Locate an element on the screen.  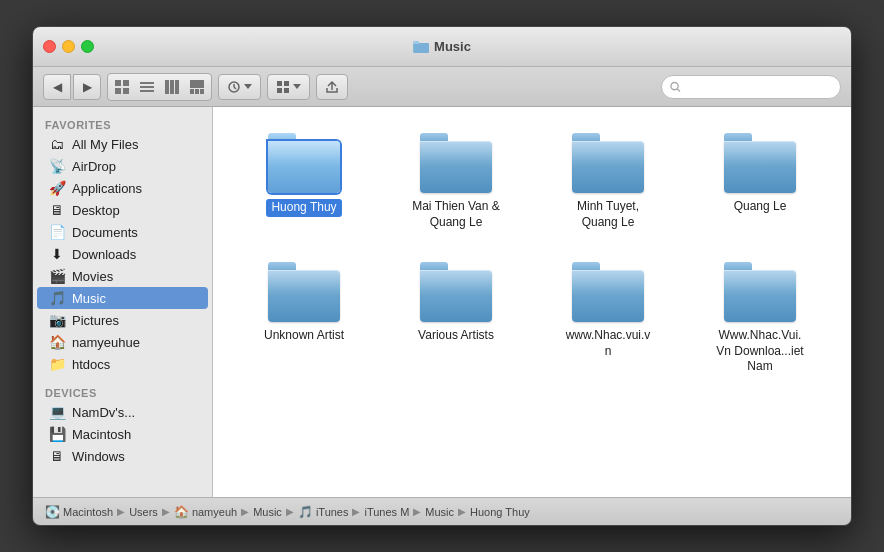
file-item-www-nhac: www.Nhac.vui.vn is located at coordinates (608, 318).